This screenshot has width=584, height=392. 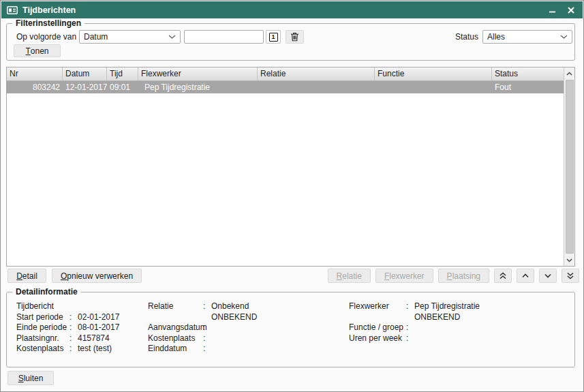 What do you see at coordinates (230, 307) in the screenshot?
I see `field-value: Onbekend` at bounding box center [230, 307].